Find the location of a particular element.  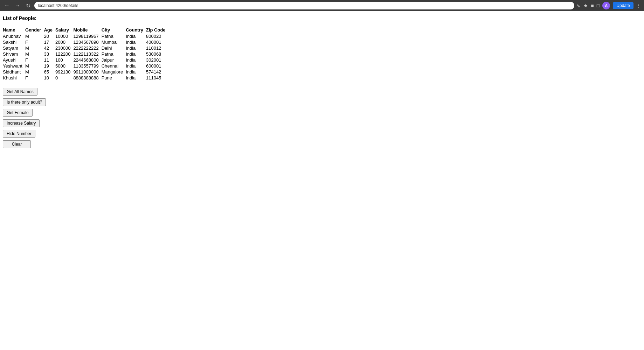

get-female-button: Get Female is located at coordinates (18, 113).